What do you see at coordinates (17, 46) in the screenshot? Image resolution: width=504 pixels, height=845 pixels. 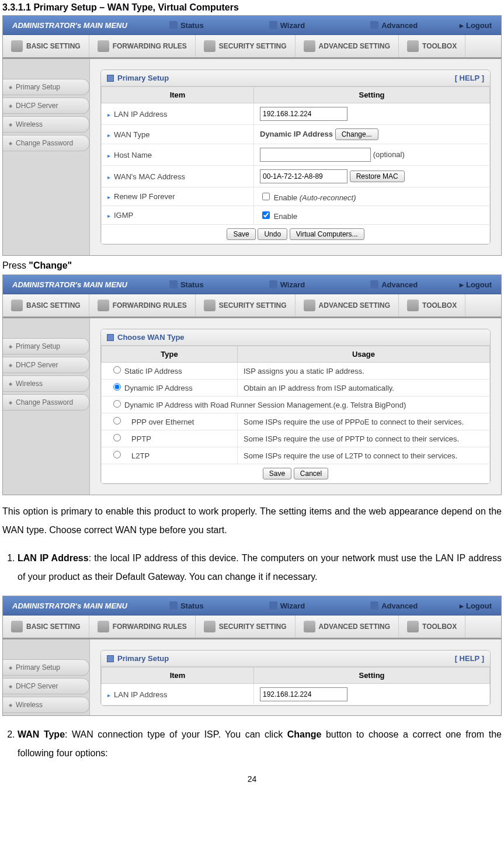 I see `basic-icon` at bounding box center [17, 46].